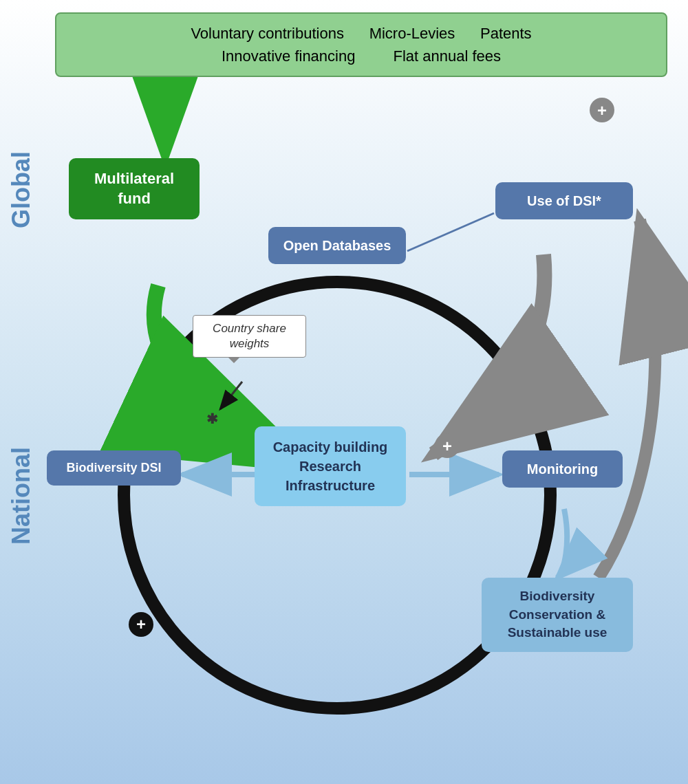 This screenshot has width=688, height=784. Describe the element at coordinates (249, 336) in the screenshot. I see `country-share-weights-label: Country shareweights` at that location.